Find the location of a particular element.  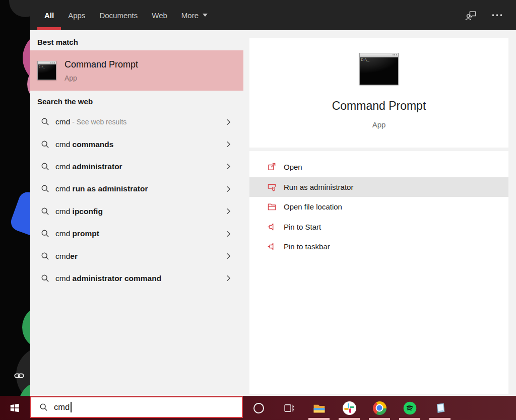

task-view-button is located at coordinates (289, 408).